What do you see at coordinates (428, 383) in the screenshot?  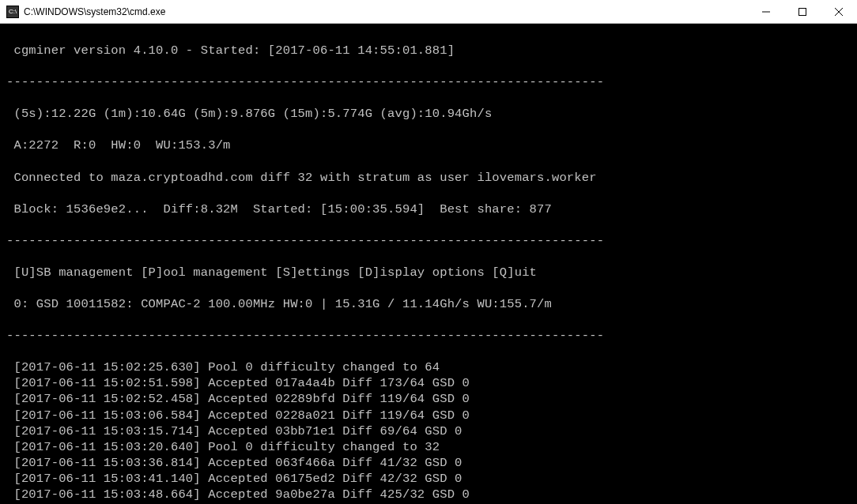 I see `log-line: [2017-06-11 15:02:51.598] Accepted 017a4…` at bounding box center [428, 383].